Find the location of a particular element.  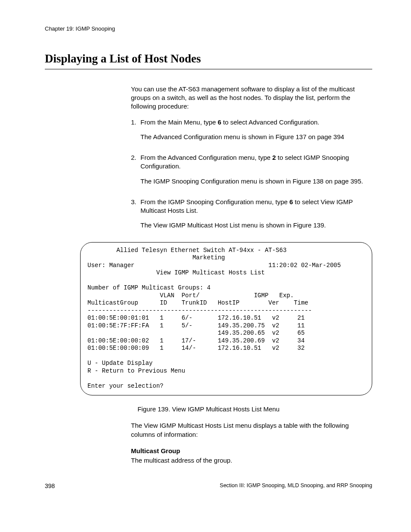

term-row: 01:00:5E:00:01:01 1 6/- 172.16.10.51 v2 … is located at coordinates (196, 318).